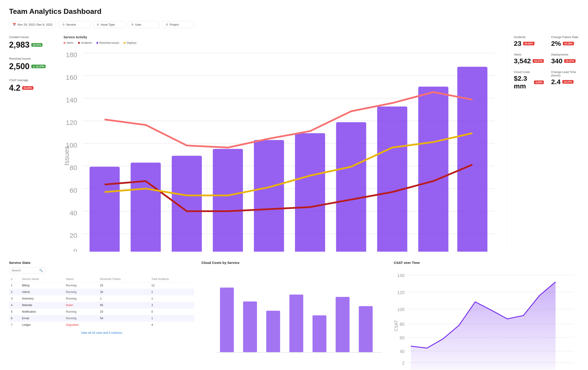 The image size is (588, 370). I want to click on col-status: Status, so click(81, 279).